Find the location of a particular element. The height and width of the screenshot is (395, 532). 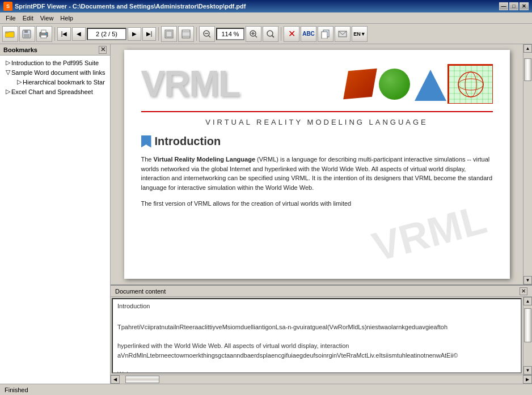

sphere-shape is located at coordinates (395, 84).